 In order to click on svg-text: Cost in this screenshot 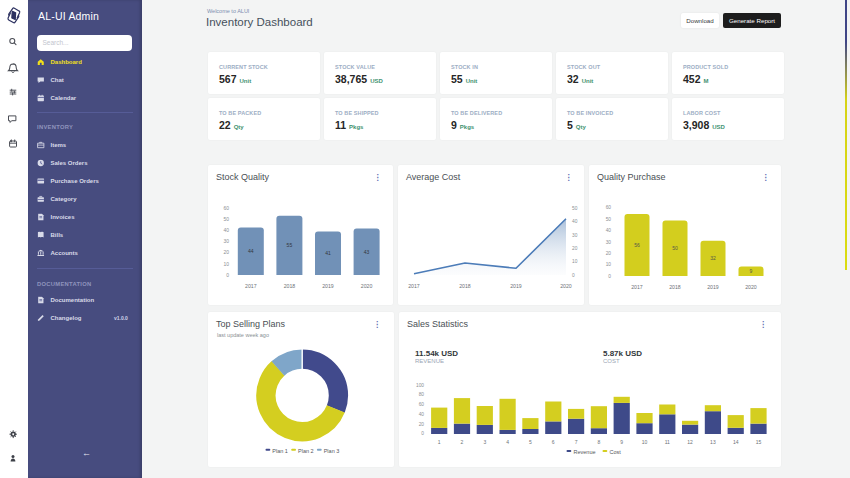, I will do `click(616, 452)`.